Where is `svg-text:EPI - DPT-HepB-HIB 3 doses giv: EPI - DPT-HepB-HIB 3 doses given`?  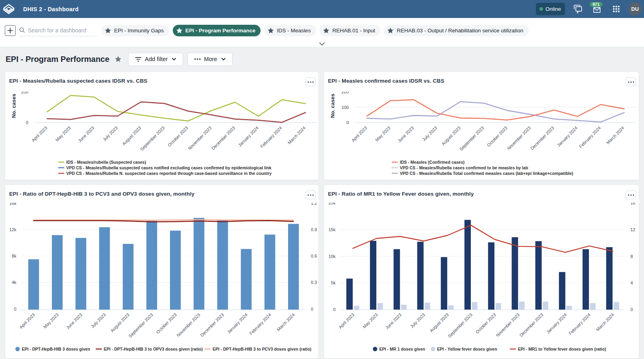
svg-text:EPI - DPT-HepB-HIB 3 doses giv: EPI - DPT-HepB-HIB 3 doses given is located at coordinates (56, 349).